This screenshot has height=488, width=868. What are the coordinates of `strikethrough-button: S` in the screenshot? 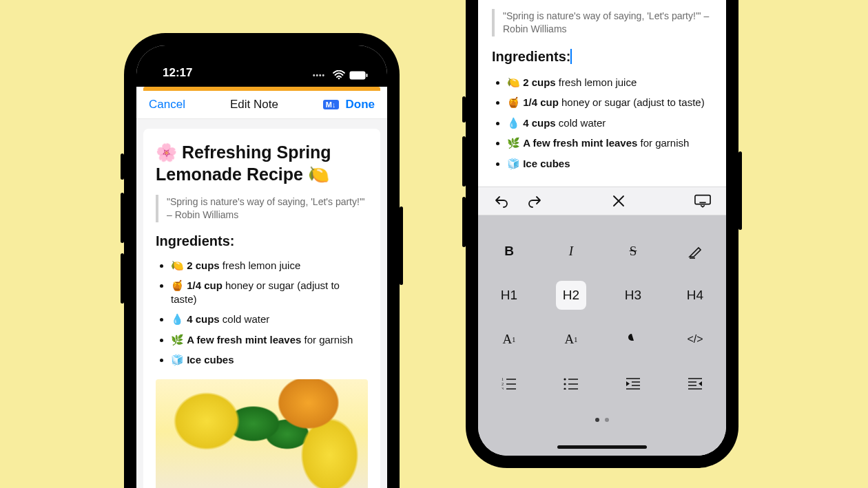 It's located at (633, 251).